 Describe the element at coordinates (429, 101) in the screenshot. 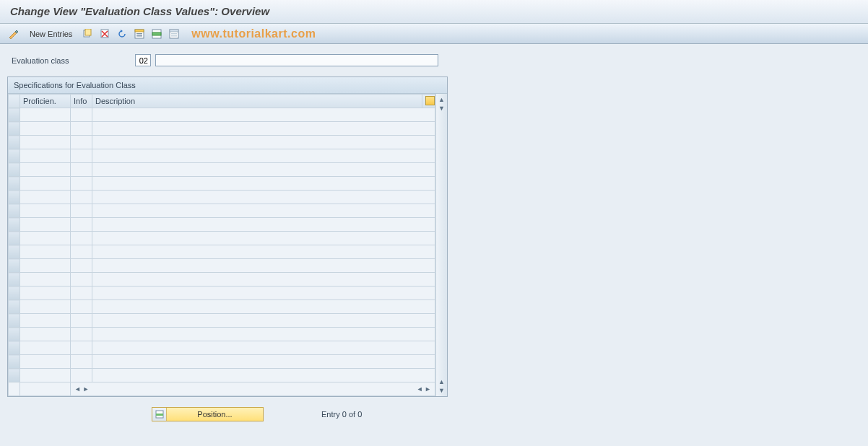

I see `table-configure-button` at that location.